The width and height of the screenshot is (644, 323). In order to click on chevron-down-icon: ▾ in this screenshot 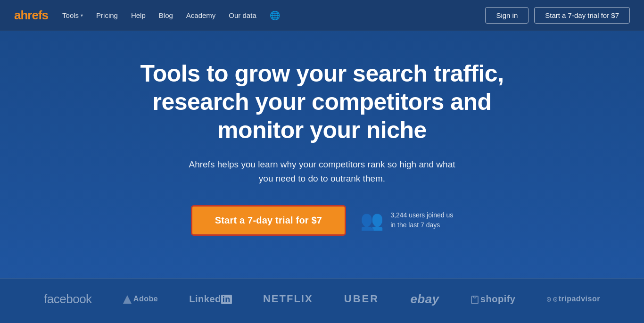, I will do `click(82, 15)`.